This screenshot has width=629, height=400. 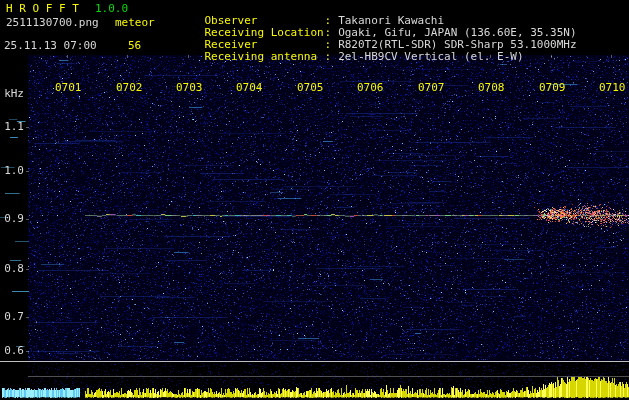 What do you see at coordinates (190, 88) in the screenshot?
I see `time-tick-label: 0703` at bounding box center [190, 88].